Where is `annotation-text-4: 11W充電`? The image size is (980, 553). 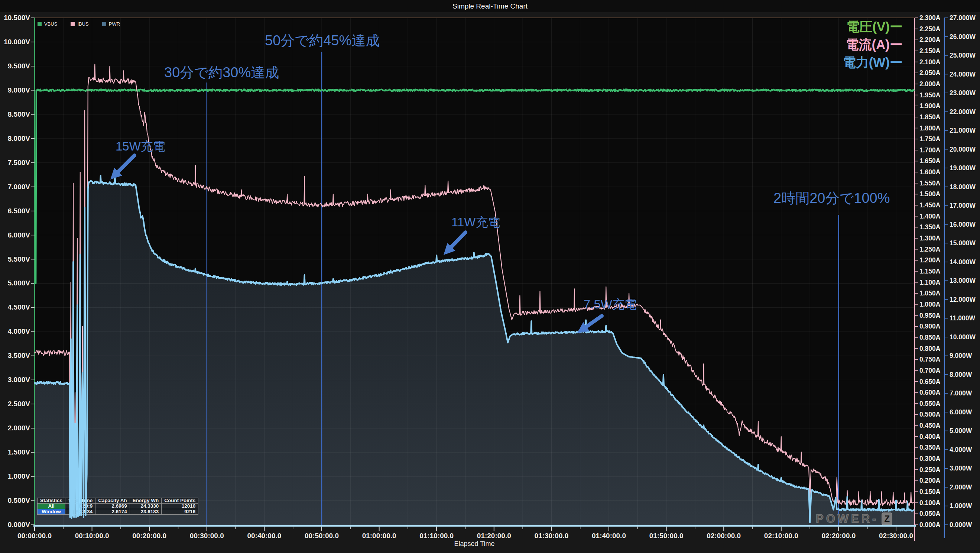
annotation-text-4: 11W充電 is located at coordinates (476, 222).